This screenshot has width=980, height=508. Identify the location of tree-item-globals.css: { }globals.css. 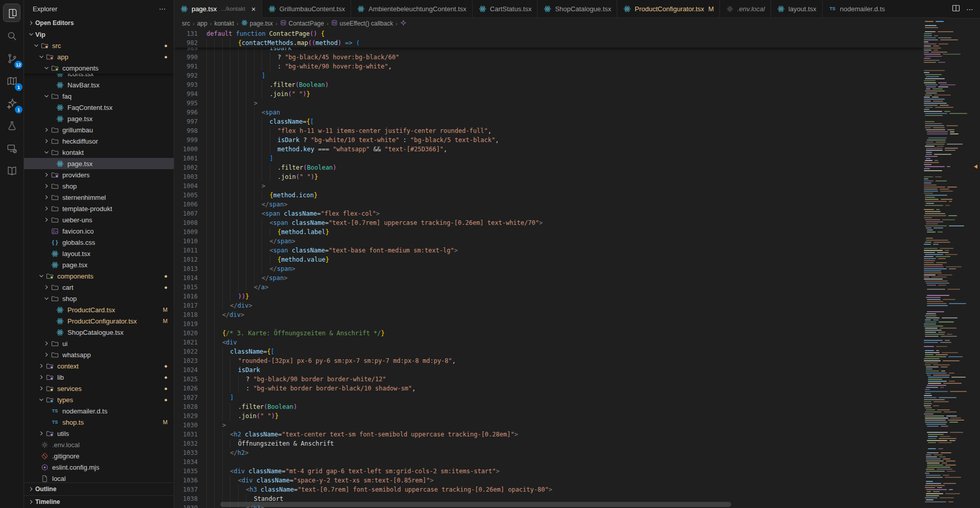
(99, 242).